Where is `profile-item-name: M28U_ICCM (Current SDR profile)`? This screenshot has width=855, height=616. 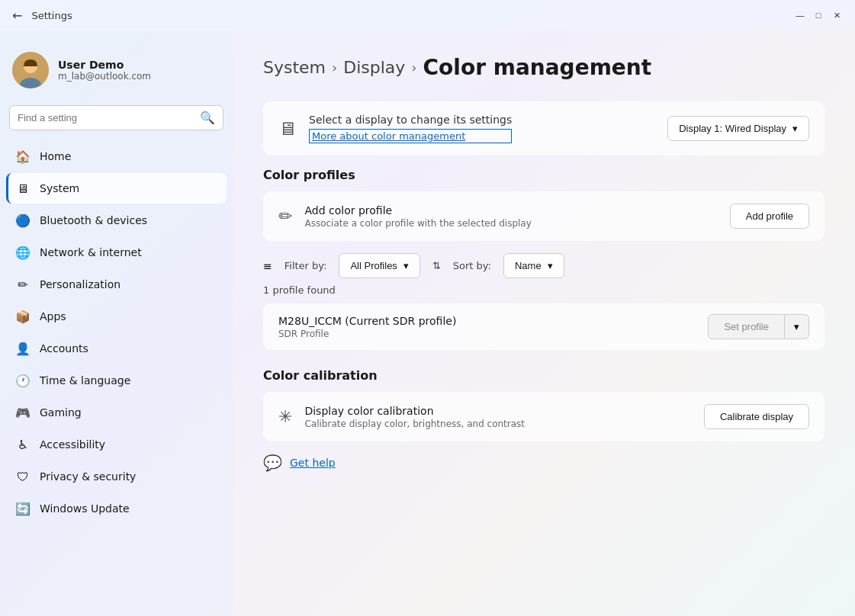
profile-item-name: M28U_ICCM (Current SDR profile) is located at coordinates (368, 321).